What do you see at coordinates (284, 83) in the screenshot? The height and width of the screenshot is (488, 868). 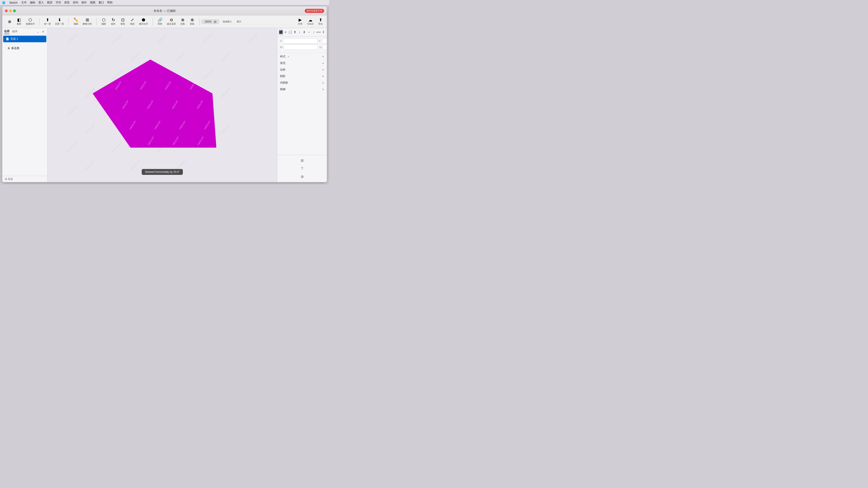 I see `inner-shadow-title: 内阴影` at bounding box center [284, 83].